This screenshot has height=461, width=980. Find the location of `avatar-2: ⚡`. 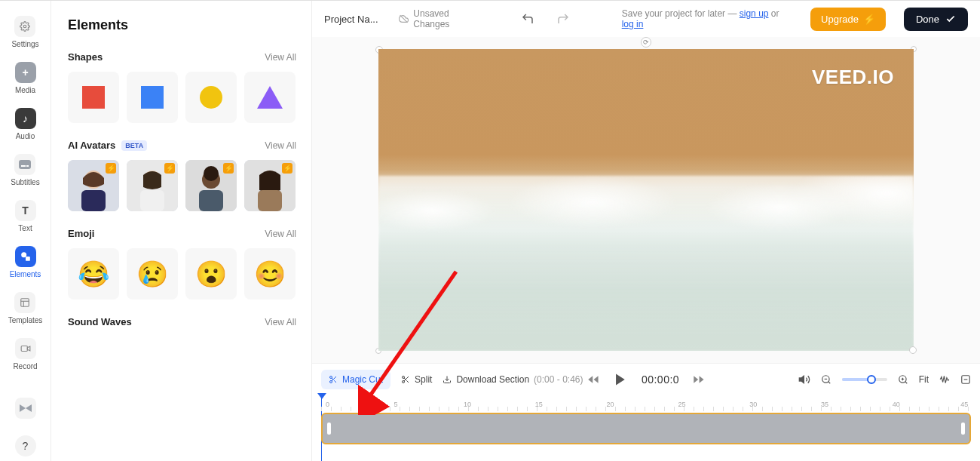

avatar-2: ⚡ is located at coordinates (152, 186).